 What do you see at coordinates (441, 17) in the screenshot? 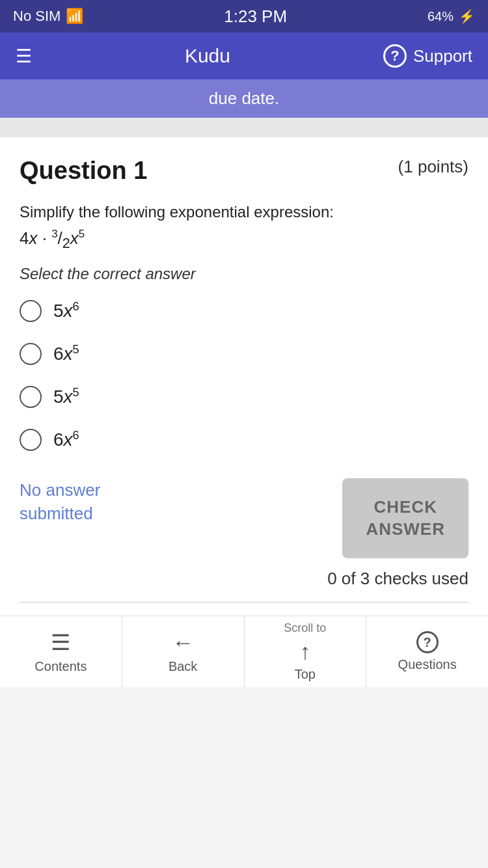
I see `battery-percent: 64%` at bounding box center [441, 17].